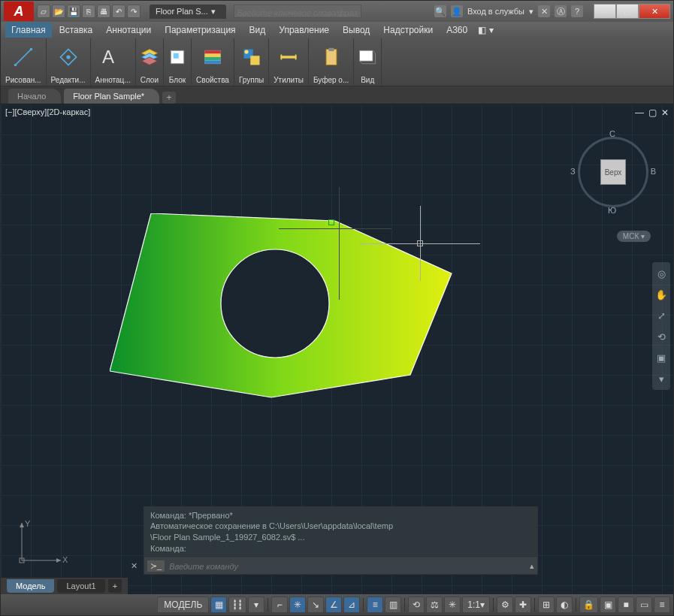 This screenshot has height=616, width=674. I want to click on menu-addins: Надстройки, so click(408, 30).